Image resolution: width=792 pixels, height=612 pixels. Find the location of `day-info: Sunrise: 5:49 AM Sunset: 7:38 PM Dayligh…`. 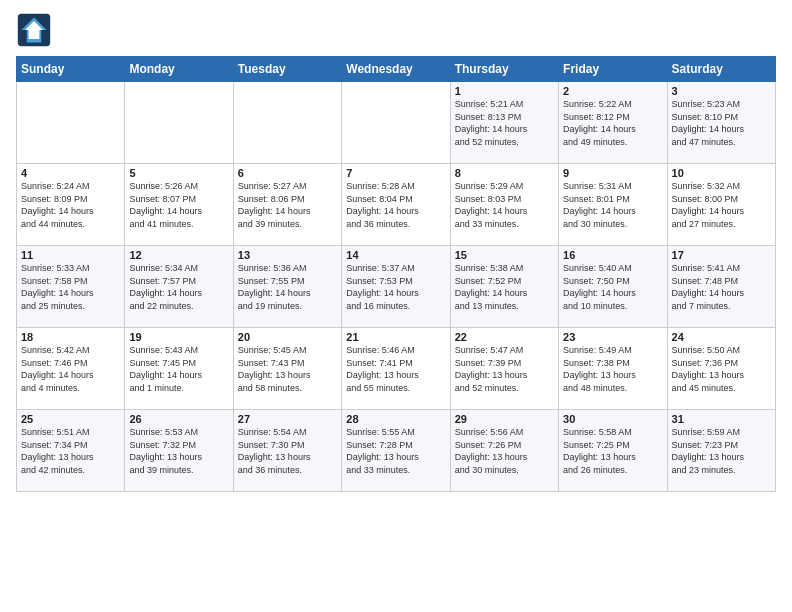

day-info: Sunrise: 5:49 AM Sunset: 7:38 PM Dayligh… is located at coordinates (612, 369).